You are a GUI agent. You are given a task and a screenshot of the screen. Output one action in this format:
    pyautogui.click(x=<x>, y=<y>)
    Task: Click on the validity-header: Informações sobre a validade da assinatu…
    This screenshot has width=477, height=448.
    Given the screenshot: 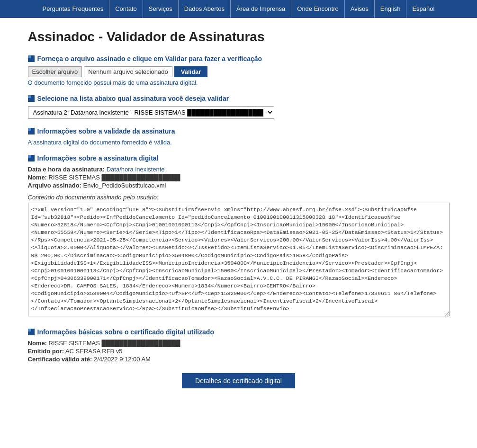 What is the action you would take?
    pyautogui.click(x=239, y=131)
    